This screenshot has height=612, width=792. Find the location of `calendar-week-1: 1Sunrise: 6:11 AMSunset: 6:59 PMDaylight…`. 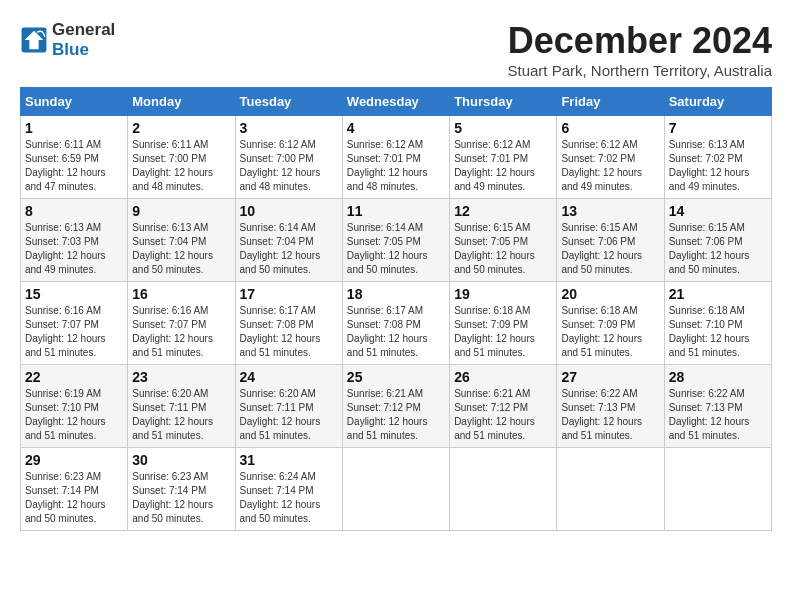

calendar-week-1: 1Sunrise: 6:11 AMSunset: 6:59 PMDaylight… is located at coordinates (396, 158).